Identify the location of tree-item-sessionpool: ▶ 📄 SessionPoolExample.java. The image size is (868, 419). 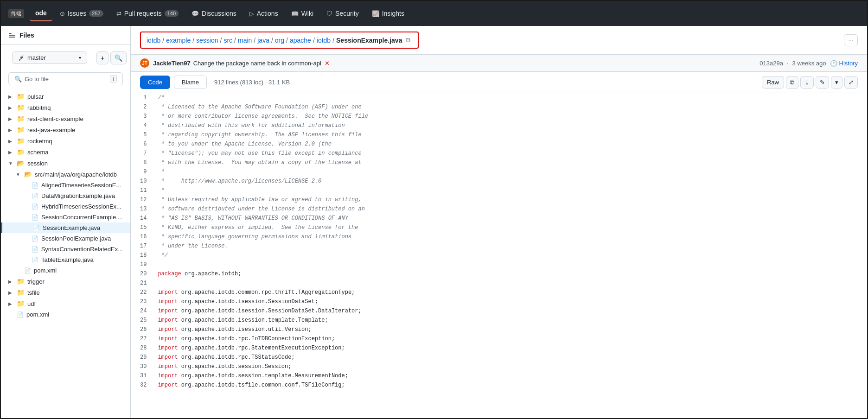
(66, 238).